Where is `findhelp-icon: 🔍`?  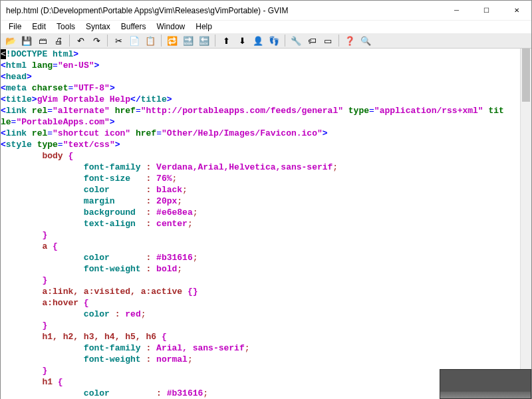
findhelp-icon: 🔍 is located at coordinates (366, 41).